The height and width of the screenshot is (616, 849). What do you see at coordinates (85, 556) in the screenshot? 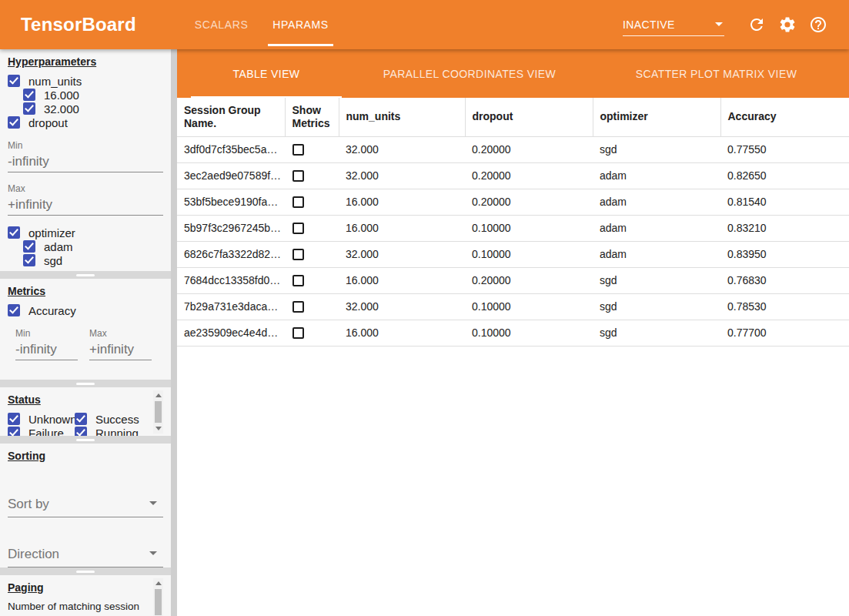
I see `direction-select: Direction` at bounding box center [85, 556].